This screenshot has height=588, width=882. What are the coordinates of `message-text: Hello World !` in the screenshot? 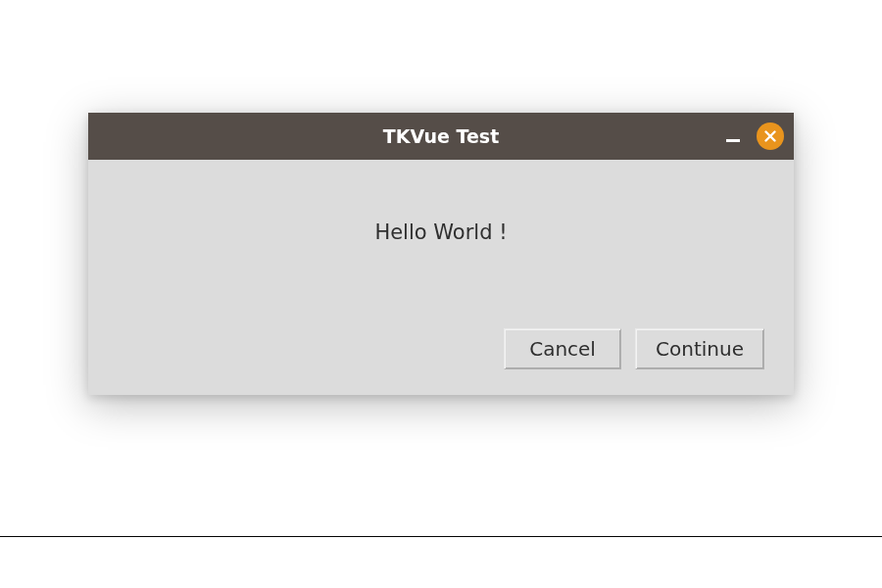 It's located at (441, 232).